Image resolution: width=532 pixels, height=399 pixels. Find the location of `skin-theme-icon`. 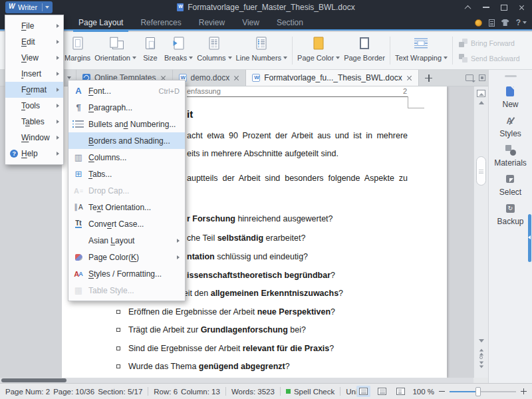

skin-theme-icon is located at coordinates (505, 23).